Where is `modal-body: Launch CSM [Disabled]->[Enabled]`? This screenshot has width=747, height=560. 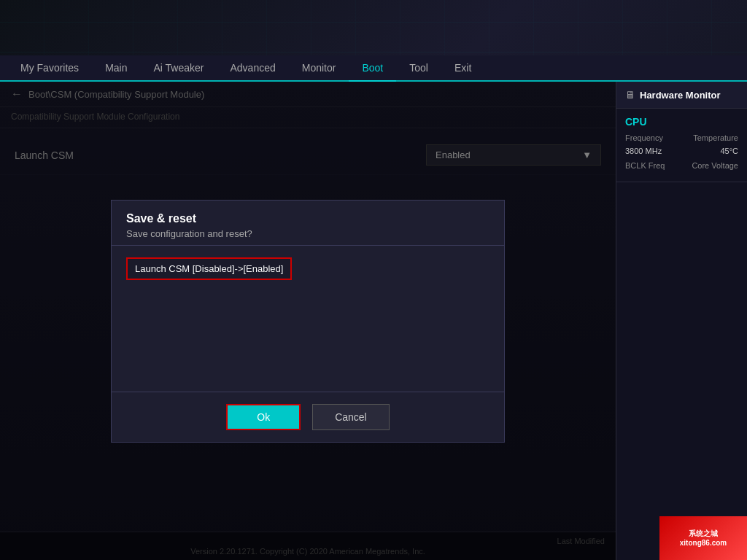 modal-body: Launch CSM [Disabled]->[Enabled] is located at coordinates (308, 319).